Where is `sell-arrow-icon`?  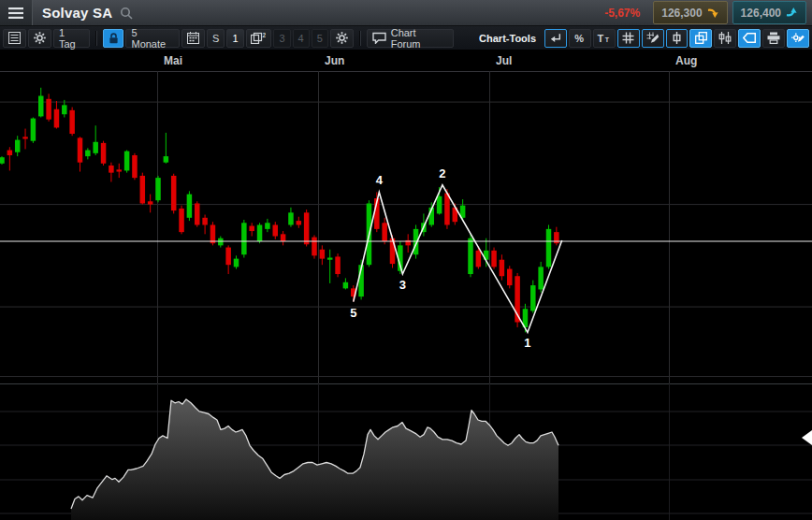 sell-arrow-icon is located at coordinates (713, 13).